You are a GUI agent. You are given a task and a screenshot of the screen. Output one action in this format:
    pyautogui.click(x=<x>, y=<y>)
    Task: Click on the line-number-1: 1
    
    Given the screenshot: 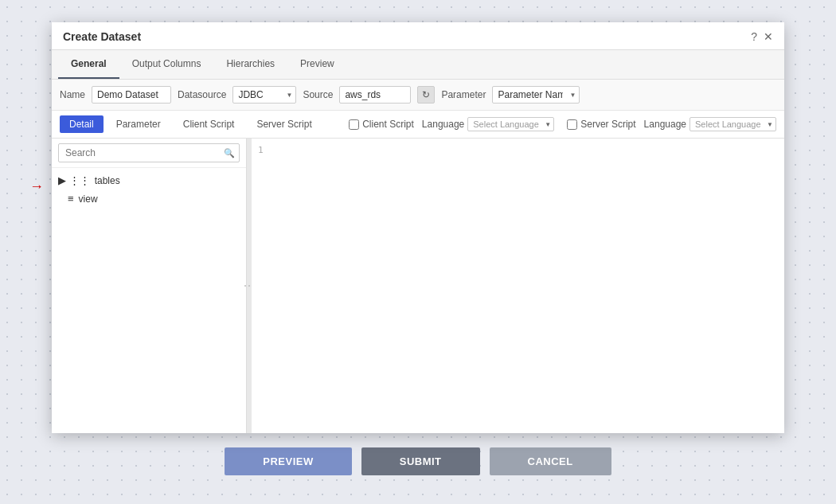 What is the action you would take?
    pyautogui.click(x=518, y=150)
    